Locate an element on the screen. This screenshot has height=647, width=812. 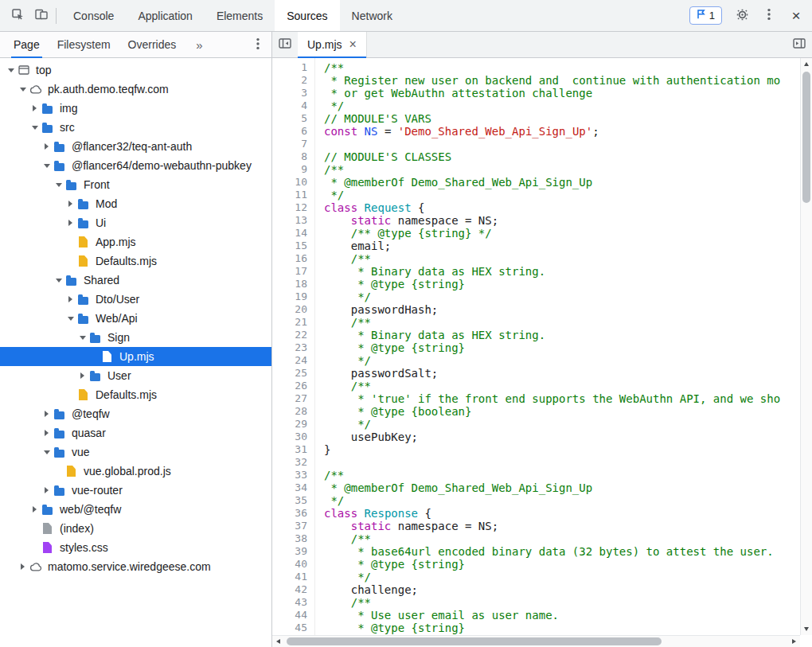
tree-item-up-mjs: Up.mjs is located at coordinates (135, 357).